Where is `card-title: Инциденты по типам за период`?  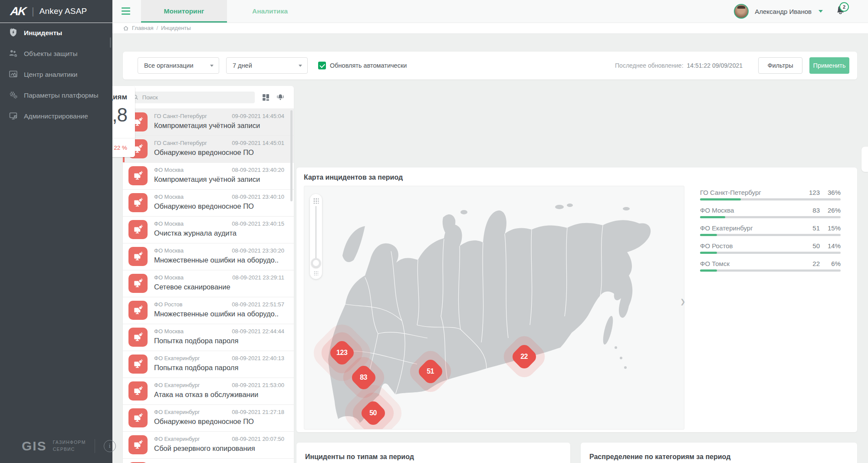
card-title: Инциденты по типам за период is located at coordinates (359, 457).